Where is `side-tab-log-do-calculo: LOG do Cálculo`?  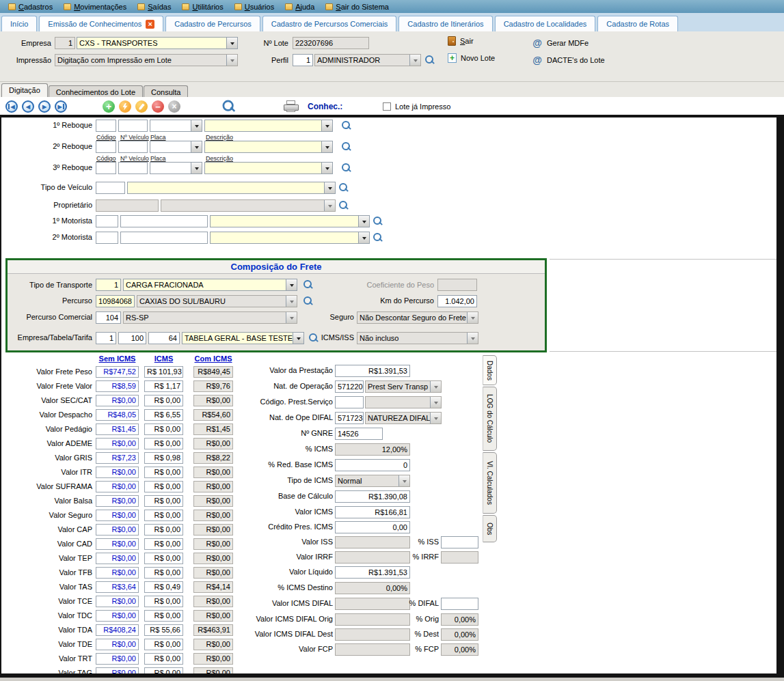
side-tab-log-do-calculo: LOG do Cálculo is located at coordinates (489, 419).